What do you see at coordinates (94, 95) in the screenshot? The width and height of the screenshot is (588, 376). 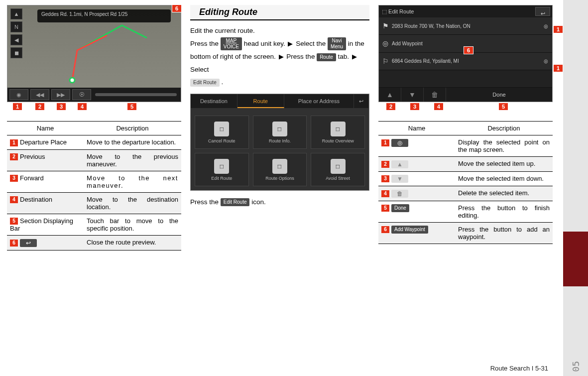 I see `preview-bottom-bar: ◉ ◀◀ ▶▶ ⦿` at bounding box center [94, 95].